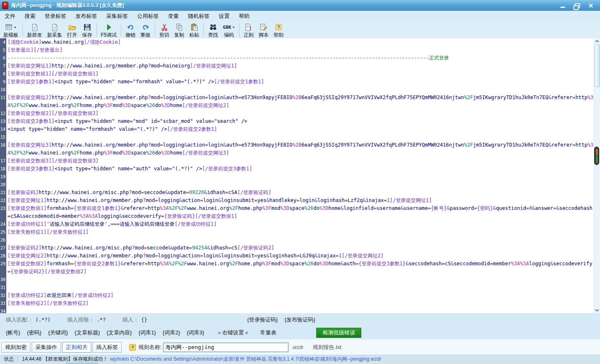 The image size is (600, 364). What do you see at coordinates (35, 30) in the screenshot?
I see `new-group-send-button: 新群发` at bounding box center [35, 30].